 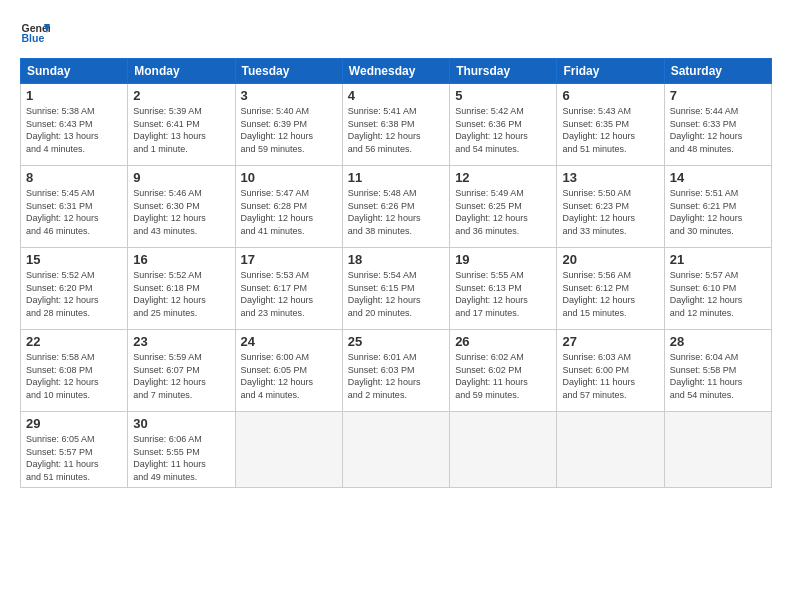 What do you see at coordinates (182, 289) in the screenshot?
I see `calendar-cell: 16Sunrise: 5:52 AMSunset: 6:18 PMDayligh…` at bounding box center [182, 289].